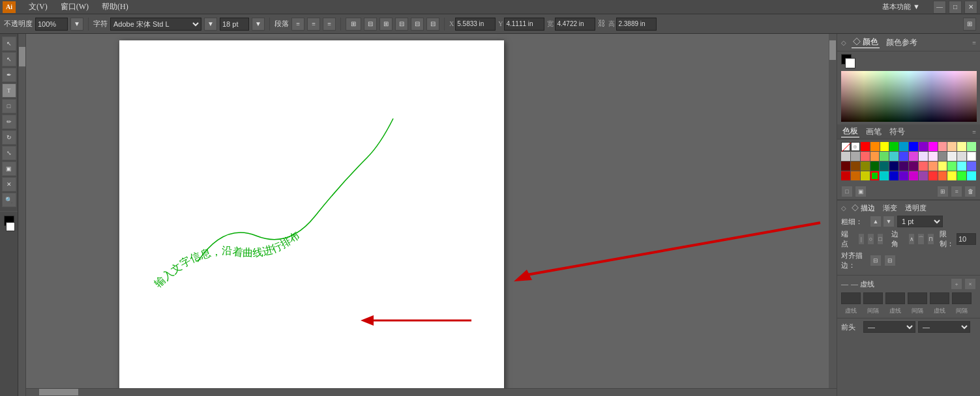 This screenshot has height=396, width=980. Describe the element at coordinates (875, 156) in the screenshot. I see `swatch-r1c3` at that location.